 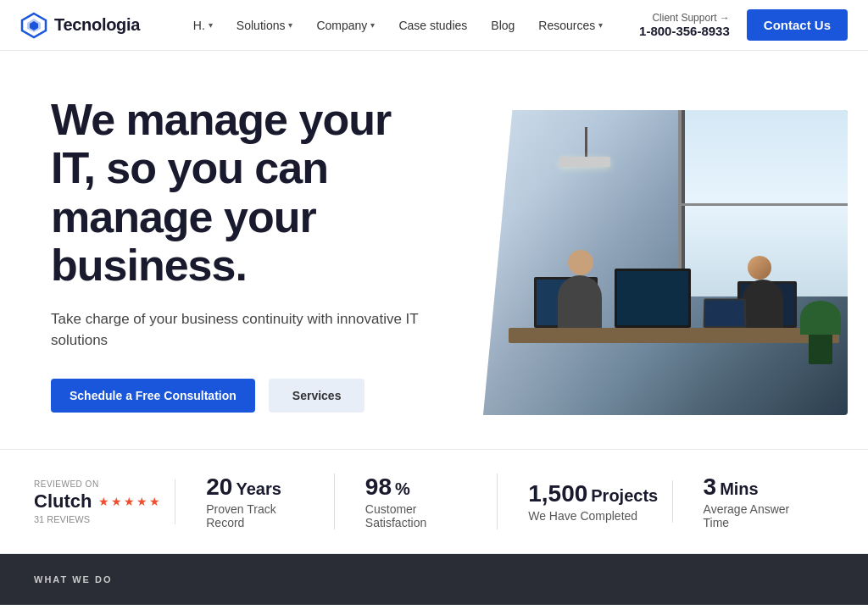 What do you see at coordinates (346, 25) in the screenshot?
I see `nav-item-company: Company ▾` at bounding box center [346, 25].